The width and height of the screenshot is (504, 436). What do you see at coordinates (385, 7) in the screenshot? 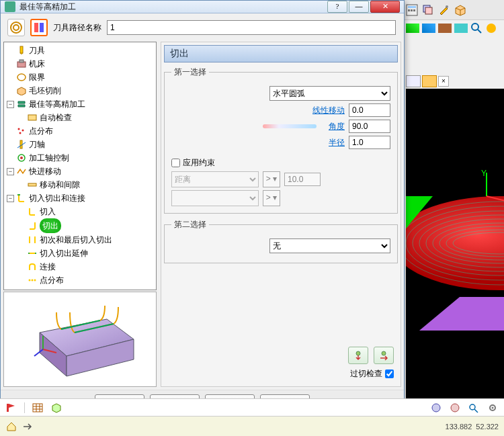
I see `close-button: ✕` at bounding box center [385, 7].